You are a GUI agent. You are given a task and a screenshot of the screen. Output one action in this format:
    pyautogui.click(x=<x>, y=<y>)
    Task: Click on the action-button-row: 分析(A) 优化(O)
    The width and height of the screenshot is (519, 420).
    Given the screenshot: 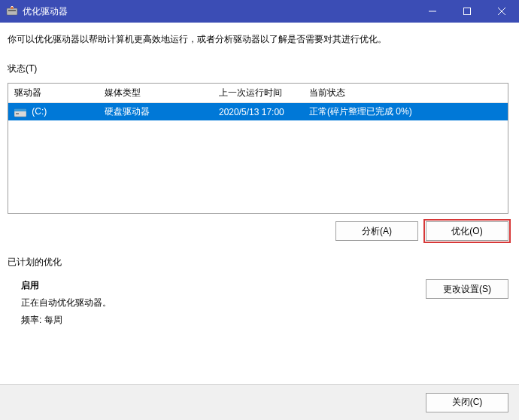 What is the action you would take?
    pyautogui.click(x=258, y=231)
    